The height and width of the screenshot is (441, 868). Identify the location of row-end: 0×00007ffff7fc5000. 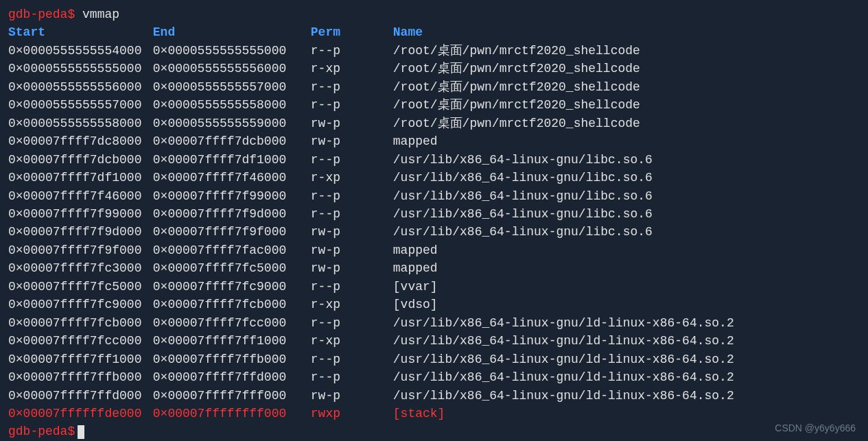
(232, 268).